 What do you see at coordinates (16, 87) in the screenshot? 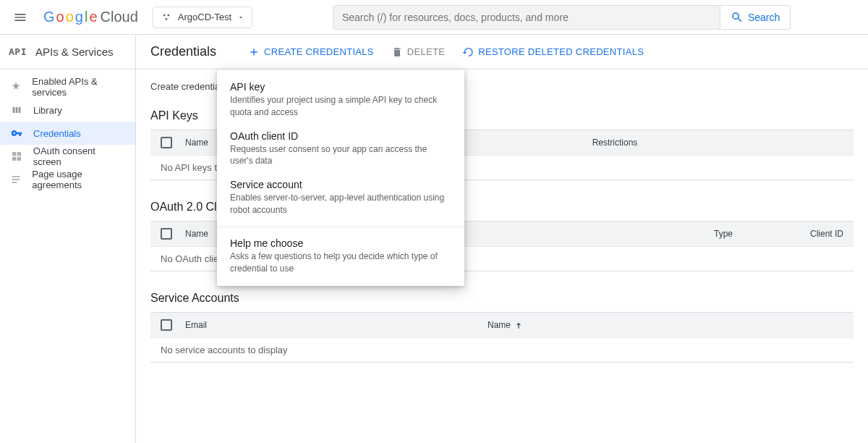
I see `enabled-apis-icon` at bounding box center [16, 87].